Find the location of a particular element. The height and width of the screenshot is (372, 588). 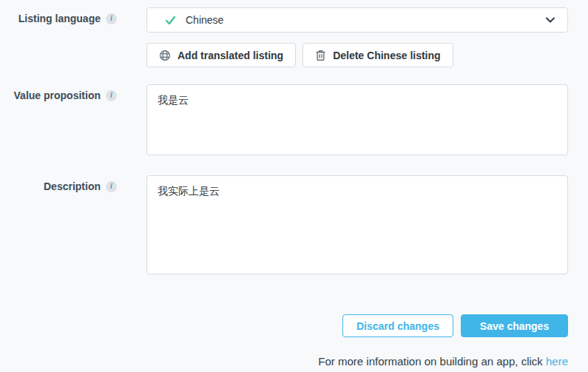

check-icon is located at coordinates (170, 21).